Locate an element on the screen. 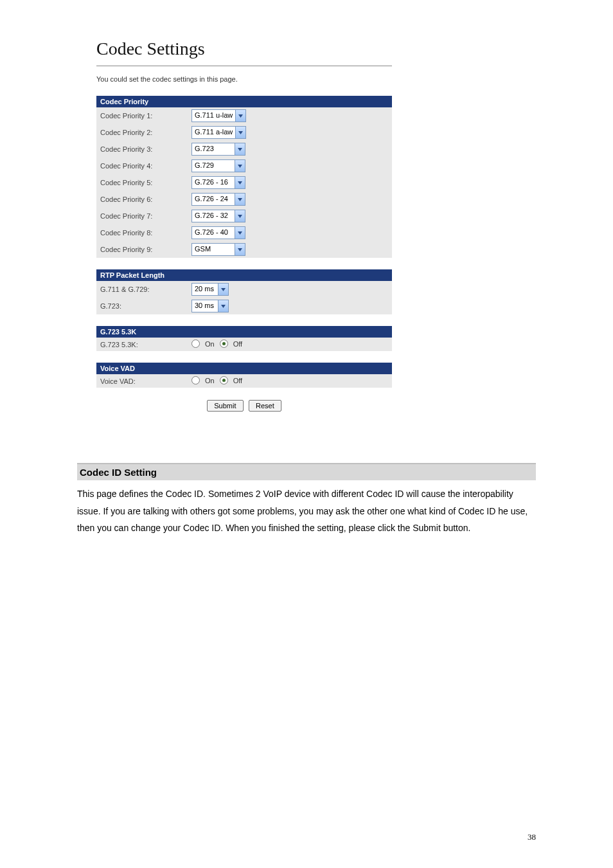 The height and width of the screenshot is (868, 613). table-row: G.723 5.3K: On Off is located at coordinates (244, 345).